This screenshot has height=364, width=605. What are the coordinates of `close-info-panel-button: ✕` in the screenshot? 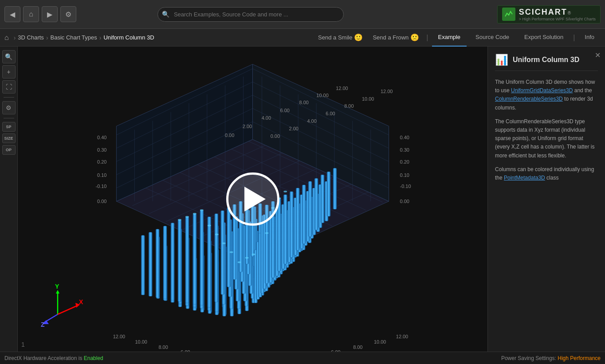 It's located at (598, 55).